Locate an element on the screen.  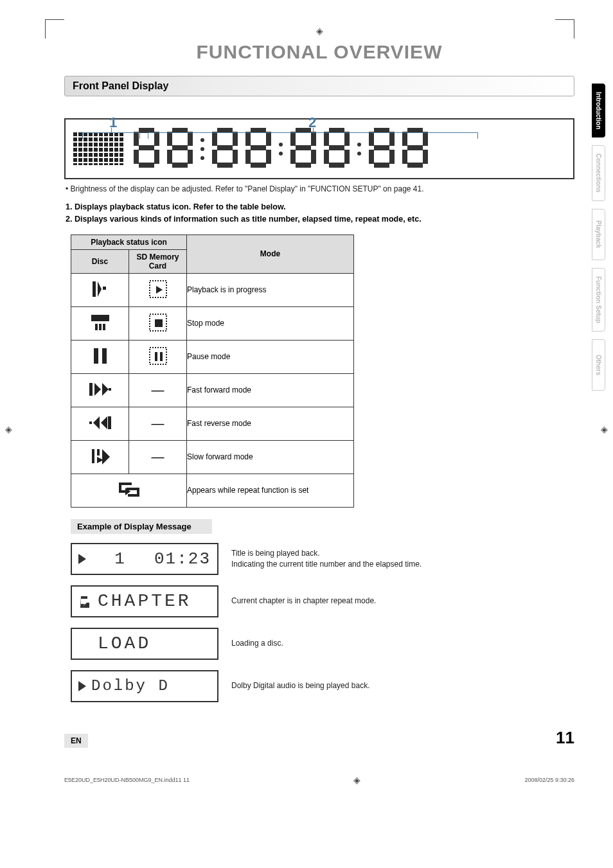
repeat-icon-small is located at coordinates (85, 601).